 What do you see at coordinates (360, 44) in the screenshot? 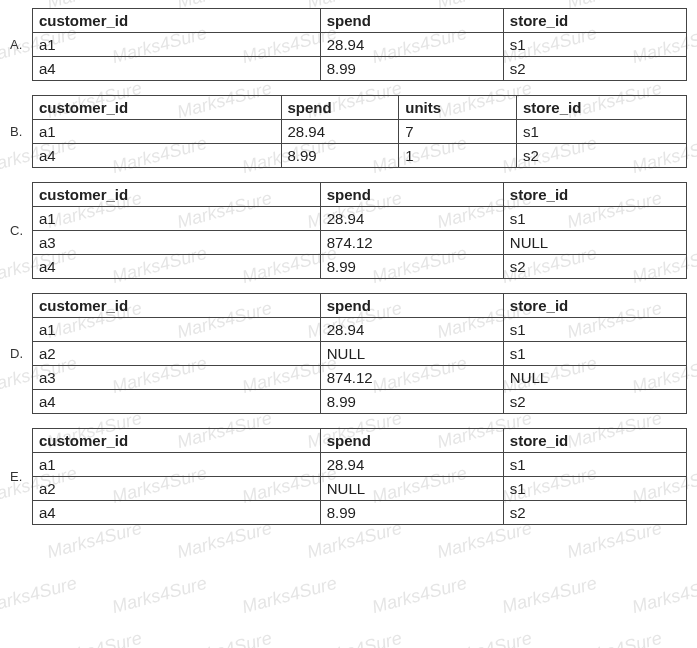
I see `data-table: customer_idspendstore_ida128.94s1a48.99s…` at bounding box center [360, 44].